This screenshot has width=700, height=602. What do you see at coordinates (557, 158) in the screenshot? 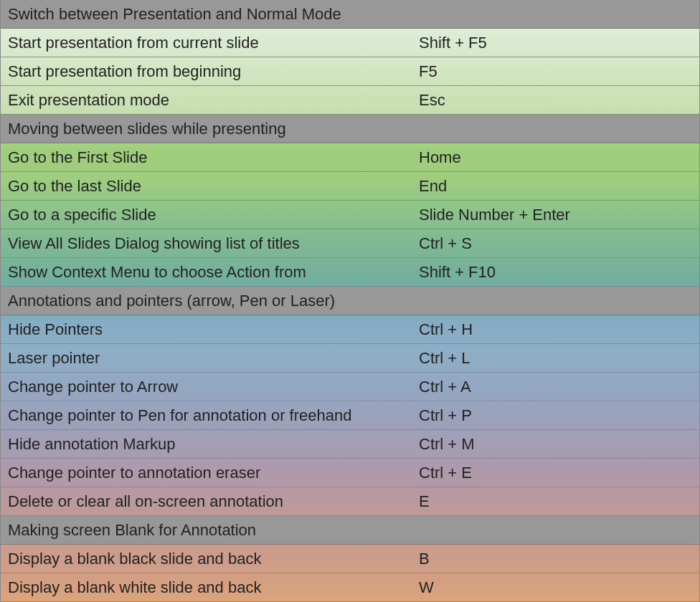
I see `shortcut-cell: Home` at bounding box center [557, 158].